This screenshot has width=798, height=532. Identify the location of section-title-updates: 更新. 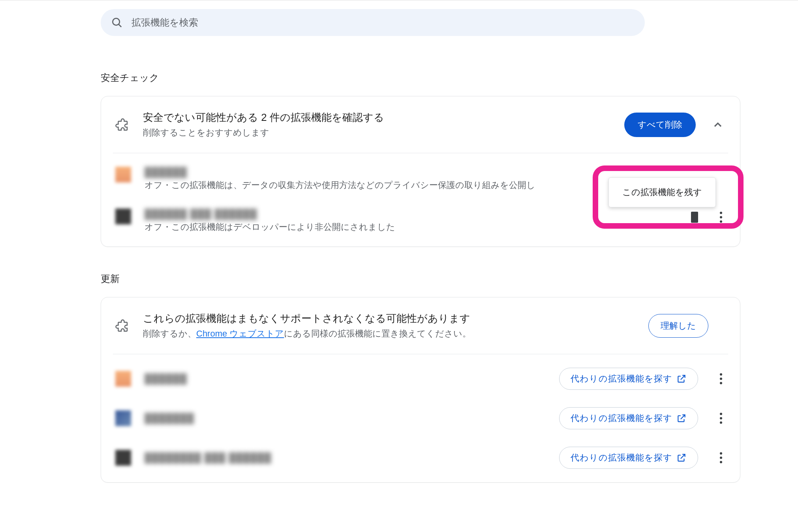
(421, 279).